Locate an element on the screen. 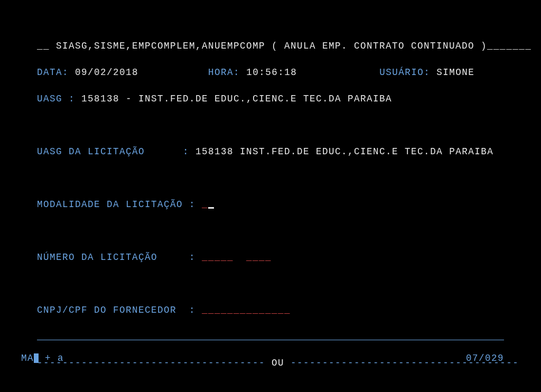 The width and height of the screenshot is (541, 392). modalidade-line: MODALIDADE DA LICITAÇÃO : _ is located at coordinates (270, 205).